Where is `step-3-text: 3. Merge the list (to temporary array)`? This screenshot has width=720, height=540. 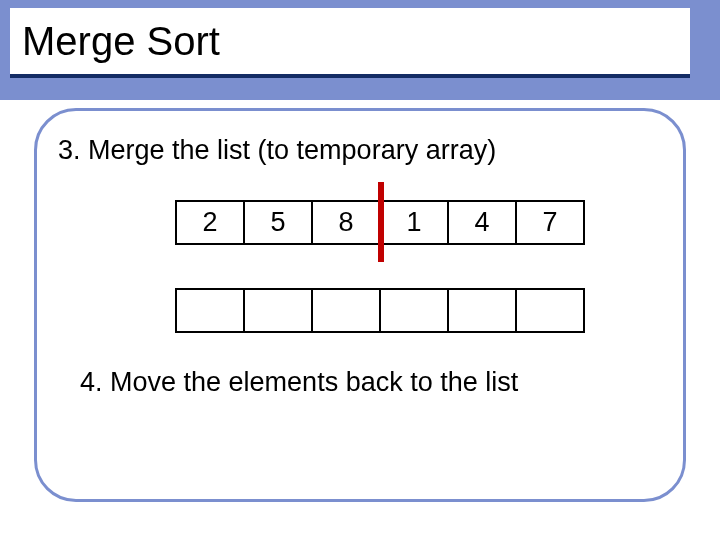 step-3-text: 3. Merge the list (to temporary array) is located at coordinates (277, 150).